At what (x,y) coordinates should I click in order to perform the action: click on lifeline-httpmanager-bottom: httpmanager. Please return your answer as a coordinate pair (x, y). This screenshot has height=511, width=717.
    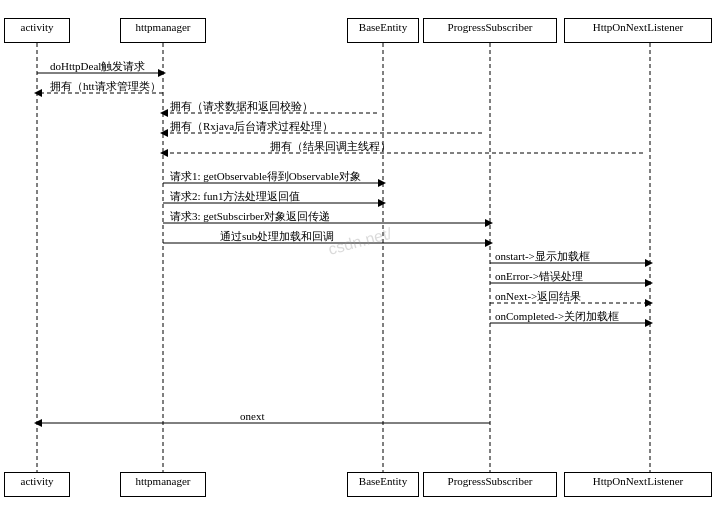
    Looking at the image, I should click on (163, 484).